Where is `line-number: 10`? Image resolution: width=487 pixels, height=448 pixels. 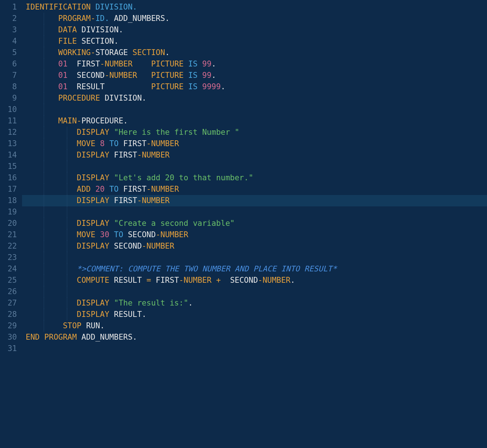
line-number: 10 is located at coordinates (11, 109).